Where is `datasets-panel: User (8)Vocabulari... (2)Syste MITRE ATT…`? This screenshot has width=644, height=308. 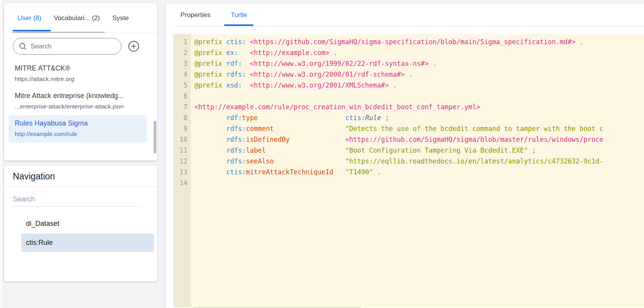 datasets-panel: User (8)Vocabulari... (2)Syste MITRE ATT… is located at coordinates (81, 82).